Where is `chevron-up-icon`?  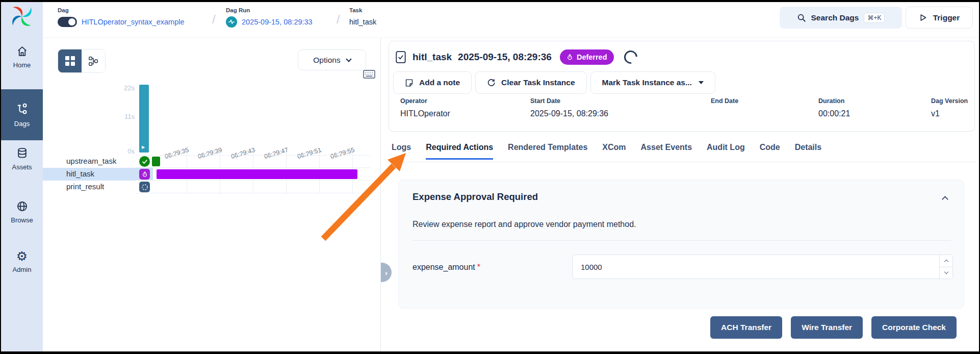 chevron-up-icon is located at coordinates (945, 199).